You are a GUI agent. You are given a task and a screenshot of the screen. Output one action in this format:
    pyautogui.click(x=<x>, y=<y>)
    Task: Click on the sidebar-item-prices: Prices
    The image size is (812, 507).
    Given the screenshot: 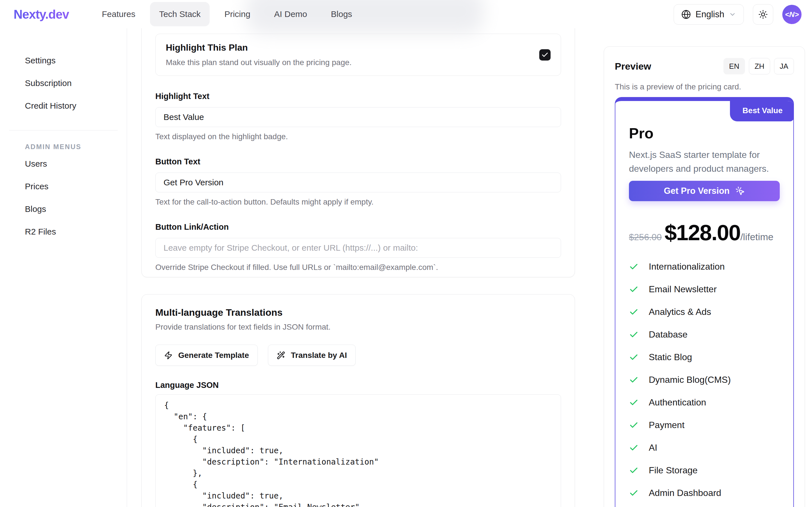 What is the action you would take?
    pyautogui.click(x=63, y=186)
    